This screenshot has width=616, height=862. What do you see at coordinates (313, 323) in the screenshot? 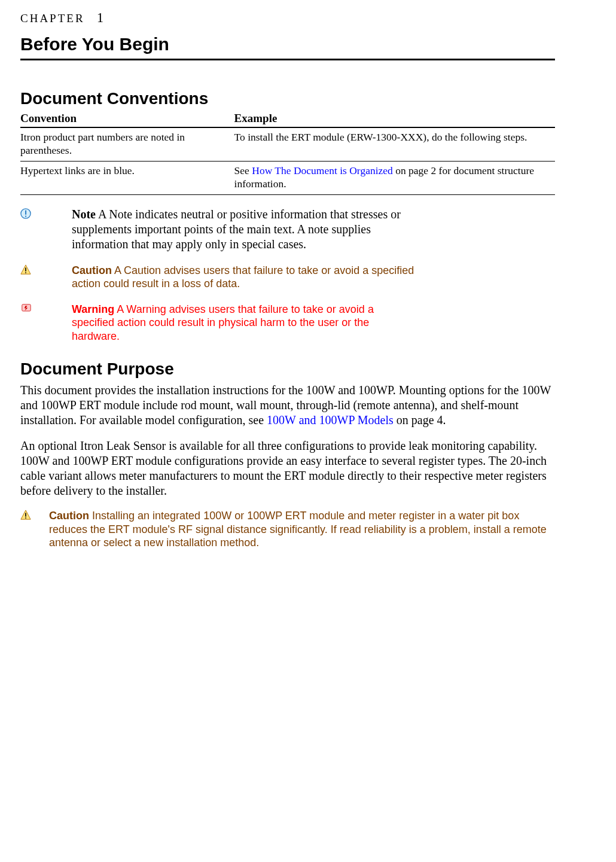
I see `warning-body: Warning A Warning advises users that fai…` at bounding box center [313, 323].